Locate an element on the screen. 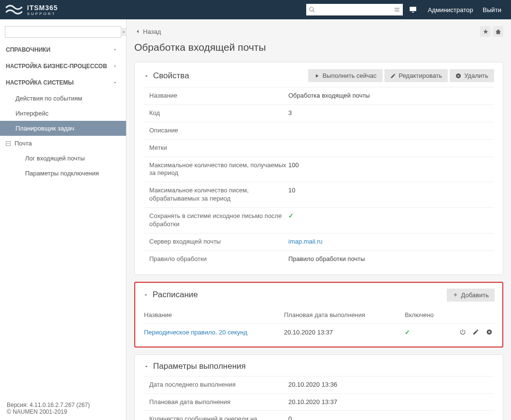 This screenshot has height=420, width=511. sidebar-item-events: Действия по событиям is located at coordinates (63, 99).